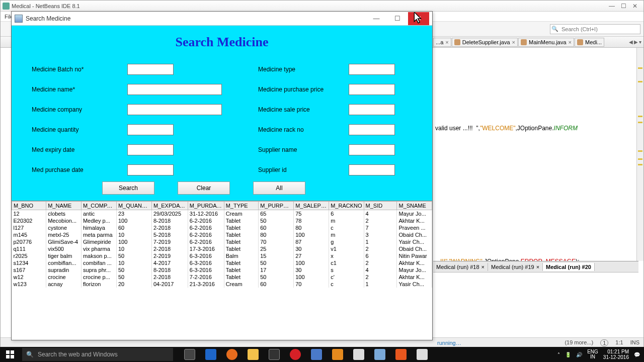  What do you see at coordinates (211, 354) in the screenshot?
I see `edge-icon` at bounding box center [211, 354].